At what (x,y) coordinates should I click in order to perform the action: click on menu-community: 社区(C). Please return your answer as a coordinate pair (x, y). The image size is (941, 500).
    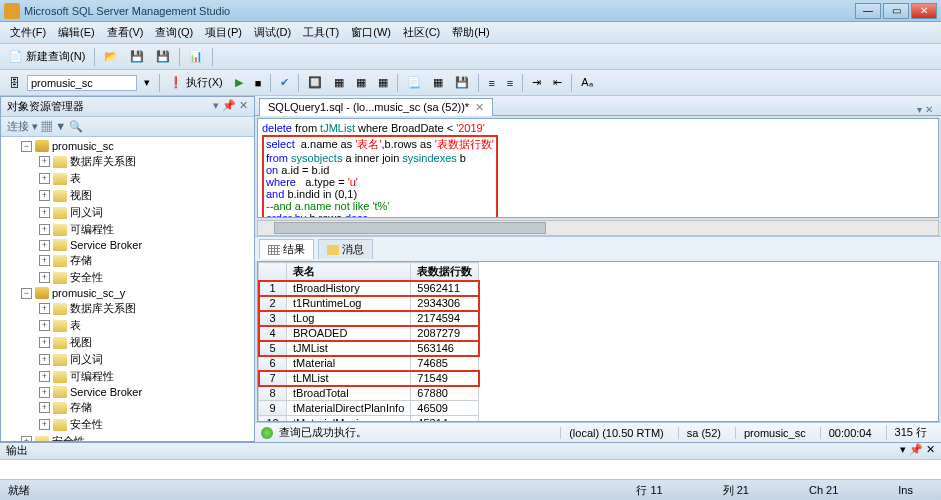
    Looking at the image, I should click on (422, 32).